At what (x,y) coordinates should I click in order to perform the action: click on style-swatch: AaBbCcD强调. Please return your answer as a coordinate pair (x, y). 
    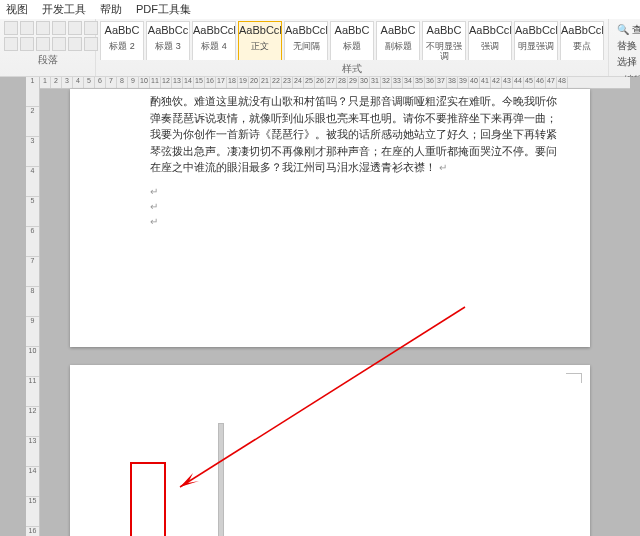
    Looking at the image, I should click on (490, 40).